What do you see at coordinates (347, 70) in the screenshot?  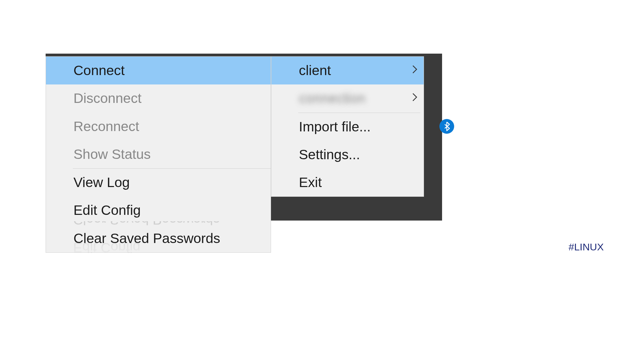 I see `menu-item-client: client` at bounding box center [347, 70].